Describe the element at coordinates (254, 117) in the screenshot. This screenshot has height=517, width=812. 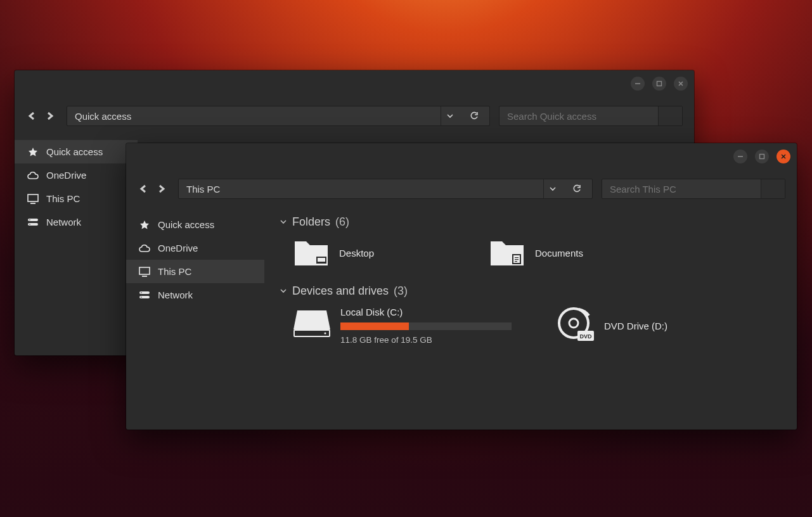
I see `address-text: Quick access` at that location.